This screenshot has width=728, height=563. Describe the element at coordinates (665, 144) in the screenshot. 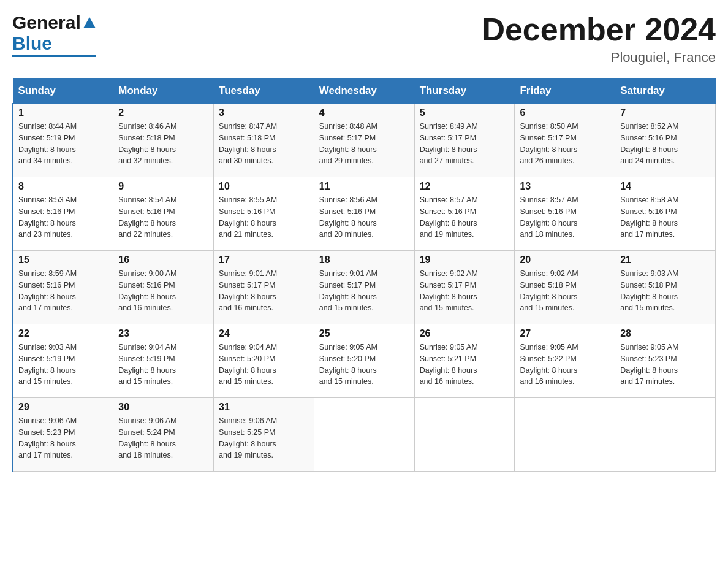

I see `day-info: Sunrise: 8:52 AM Sunset: 5:16 PM Dayligh…` at that location.